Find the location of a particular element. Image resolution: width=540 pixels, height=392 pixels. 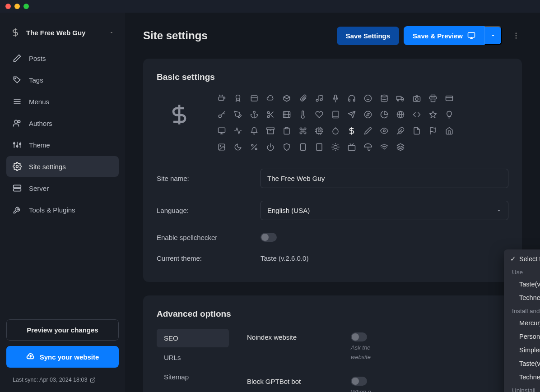

moon-icon is located at coordinates (238, 147).